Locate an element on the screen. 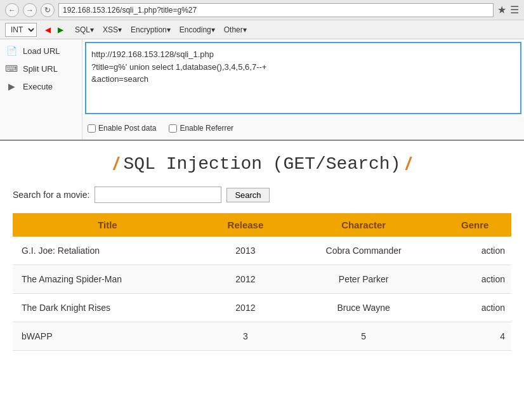 The height and width of the screenshot is (420, 524). cell-character: Bruce Wayne is located at coordinates (364, 308).